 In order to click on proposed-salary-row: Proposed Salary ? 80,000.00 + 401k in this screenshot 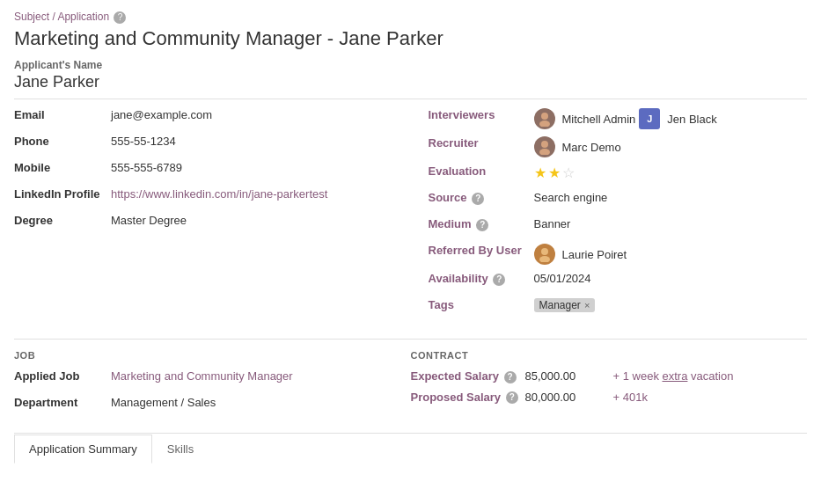, I will do `click(609, 398)`.